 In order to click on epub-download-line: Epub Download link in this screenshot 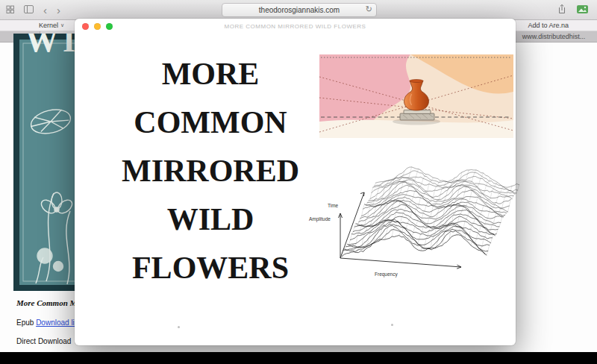, I will do `click(49, 322)`.